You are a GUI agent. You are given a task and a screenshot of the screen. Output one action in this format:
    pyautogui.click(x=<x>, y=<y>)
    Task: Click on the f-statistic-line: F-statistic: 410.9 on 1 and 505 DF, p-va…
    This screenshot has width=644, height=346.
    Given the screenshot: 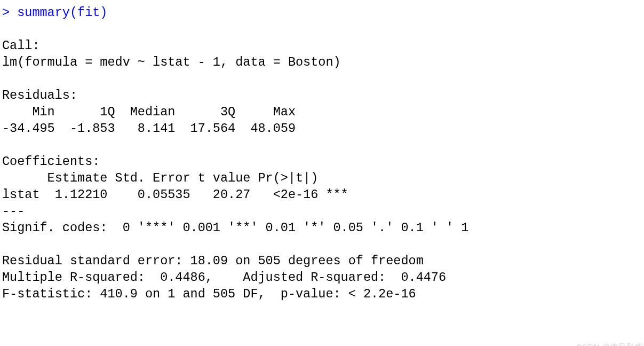 What is the action you would take?
    pyautogui.click(x=323, y=294)
    